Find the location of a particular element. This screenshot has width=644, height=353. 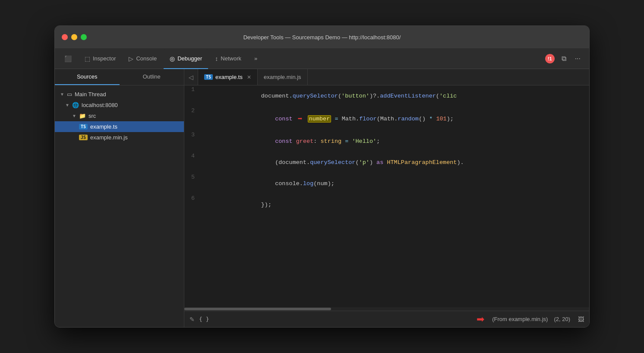

sidebar-tab-outline: Outline is located at coordinates (152, 77).